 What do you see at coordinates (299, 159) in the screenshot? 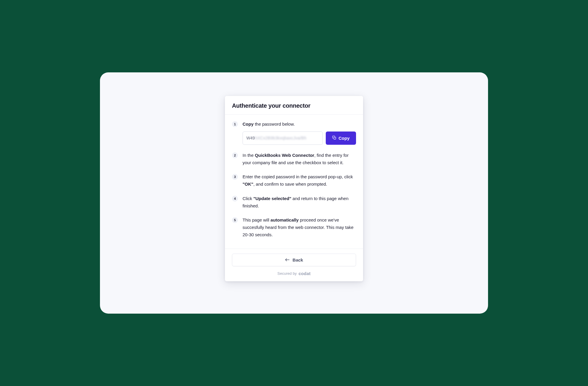
I see `step-2-text: In the QuickBooks Web Connector, find th…` at bounding box center [299, 159].